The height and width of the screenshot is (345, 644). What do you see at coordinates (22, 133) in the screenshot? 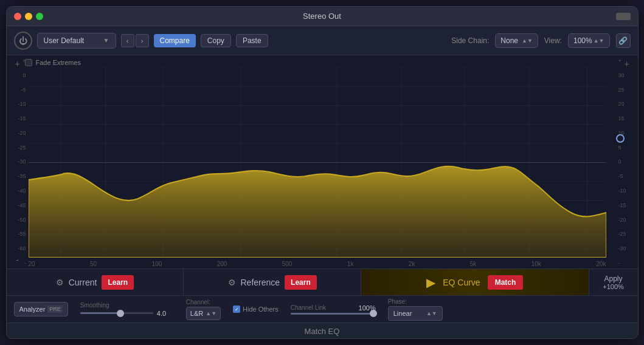
I see `db-left--20: -20` at bounding box center [22, 133].